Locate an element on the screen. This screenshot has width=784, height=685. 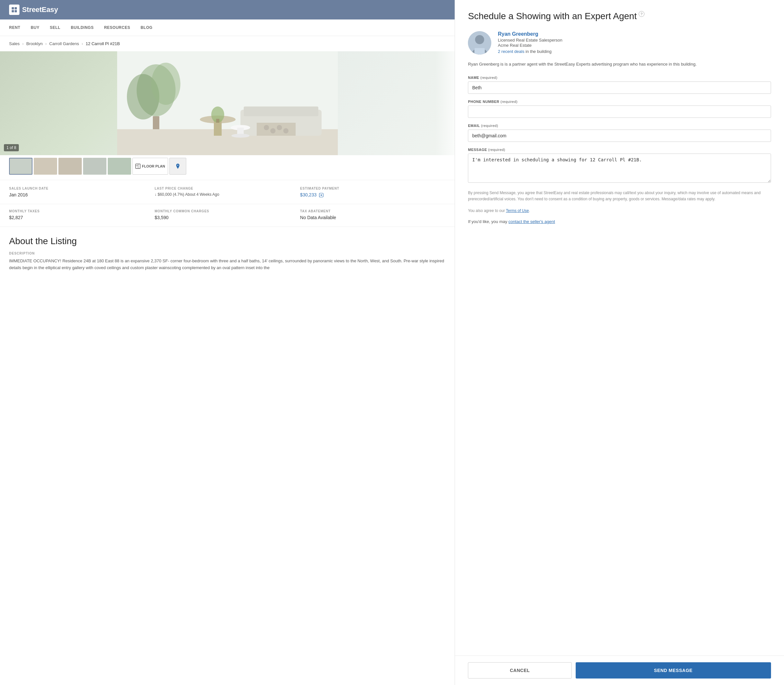
agent-deals: 2 recent deals in the building is located at coordinates (530, 51).